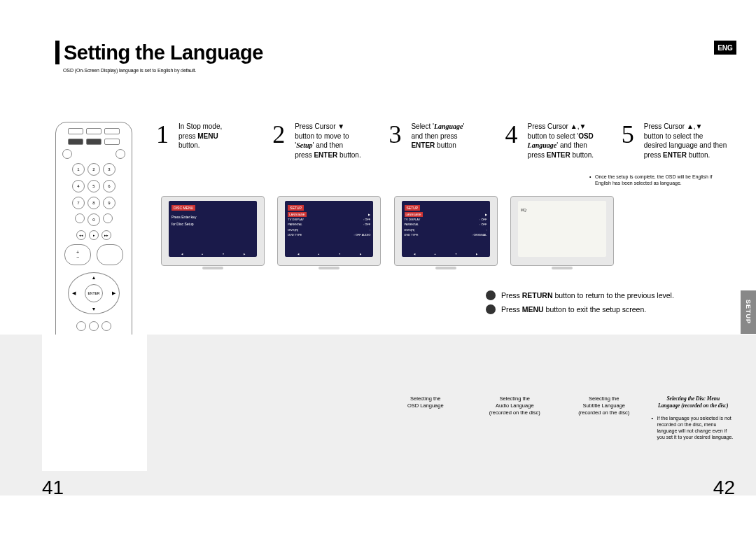 The height and width of the screenshot is (534, 756). Describe the element at coordinates (329, 194) in the screenshot. I see `step-2: 2Press Cursor ▼button to move to'Setup' …` at that location.